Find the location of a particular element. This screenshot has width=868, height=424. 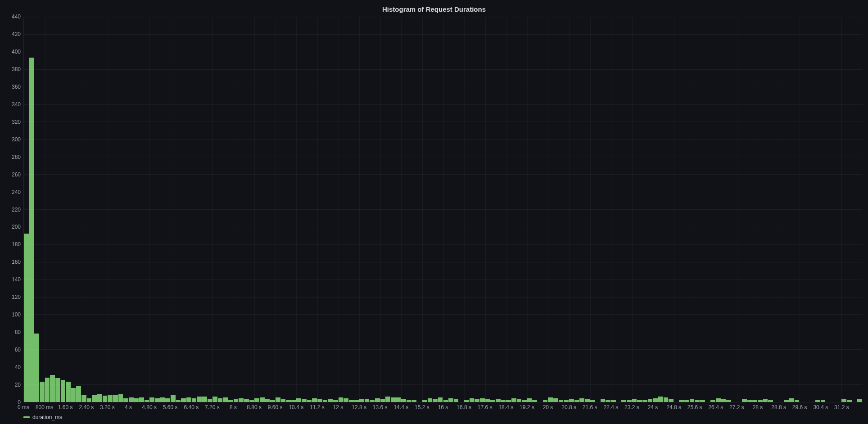

x-tick: 8 s is located at coordinates (233, 407).